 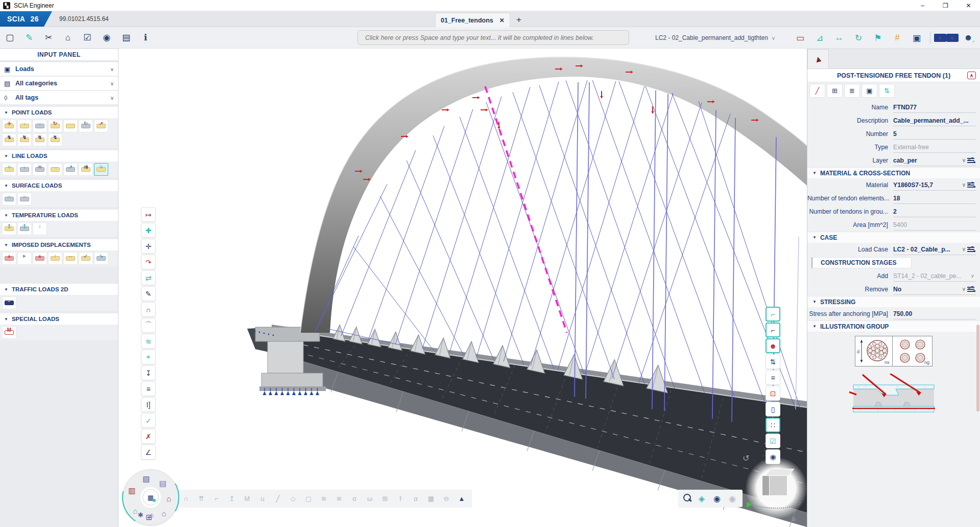 What do you see at coordinates (922, 6) in the screenshot?
I see `minimize-button: –` at bounding box center [922, 6].